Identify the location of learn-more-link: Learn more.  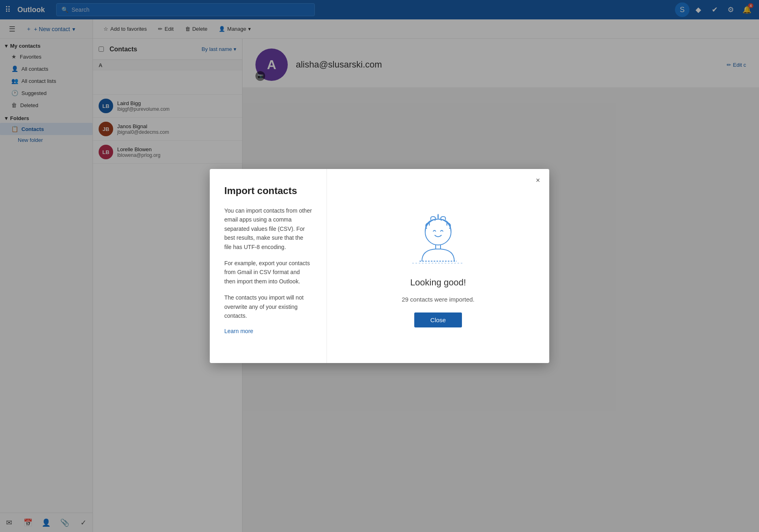
(239, 331).